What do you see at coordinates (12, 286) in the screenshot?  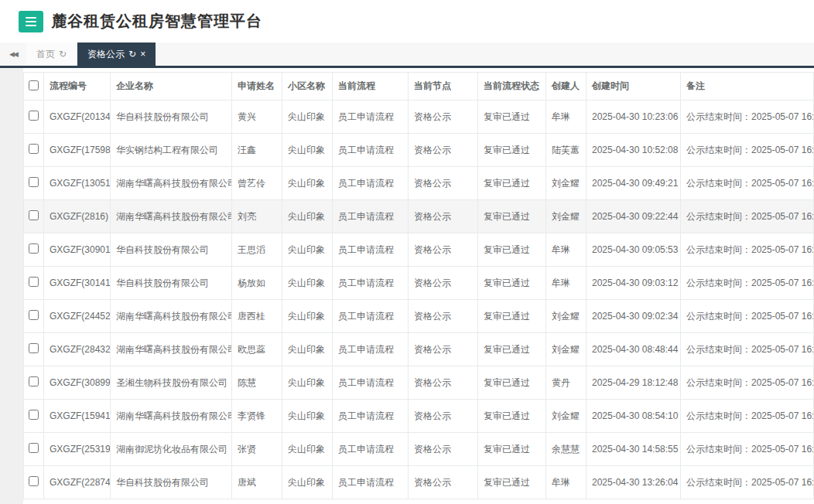 I see `collapsed-sidebar-gutter` at bounding box center [12, 286].